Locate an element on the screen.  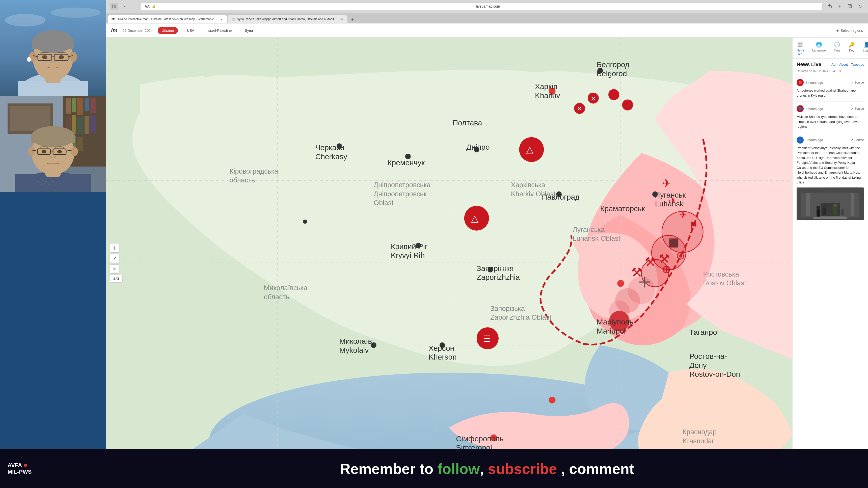
svg-text: Маріуполь is located at coordinates (615, 322).